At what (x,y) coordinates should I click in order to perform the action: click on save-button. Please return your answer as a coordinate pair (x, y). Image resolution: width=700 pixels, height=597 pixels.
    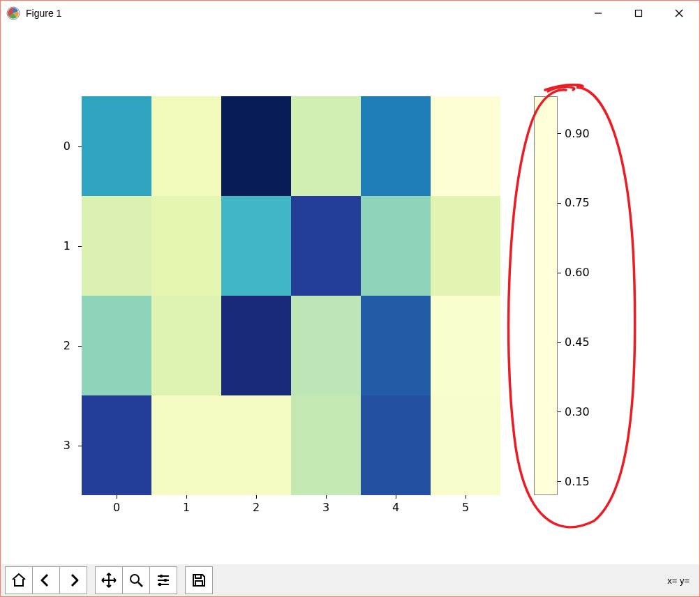
    Looking at the image, I should click on (199, 580).